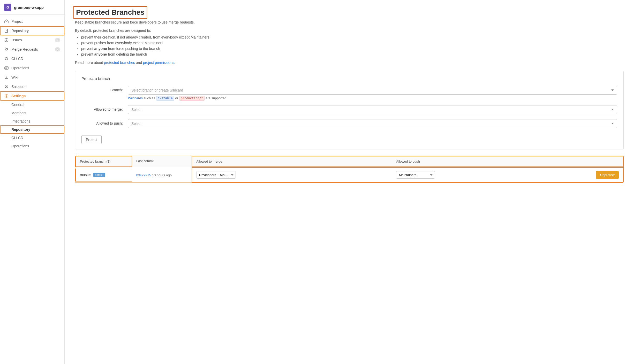 This screenshot has width=634, height=364. Describe the element at coordinates (104, 175) in the screenshot. I see `branch-name-cell: master default` at that location.